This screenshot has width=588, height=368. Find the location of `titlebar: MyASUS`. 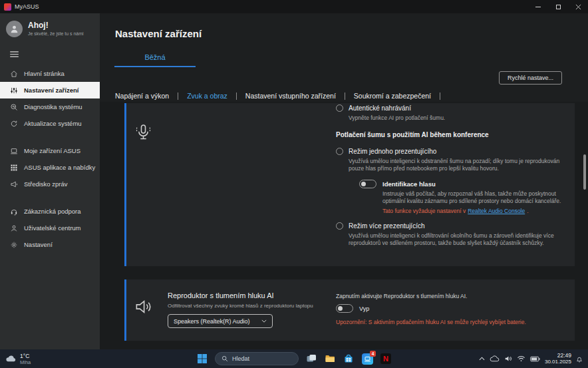

titlebar: MyASUS is located at coordinates (294, 7).